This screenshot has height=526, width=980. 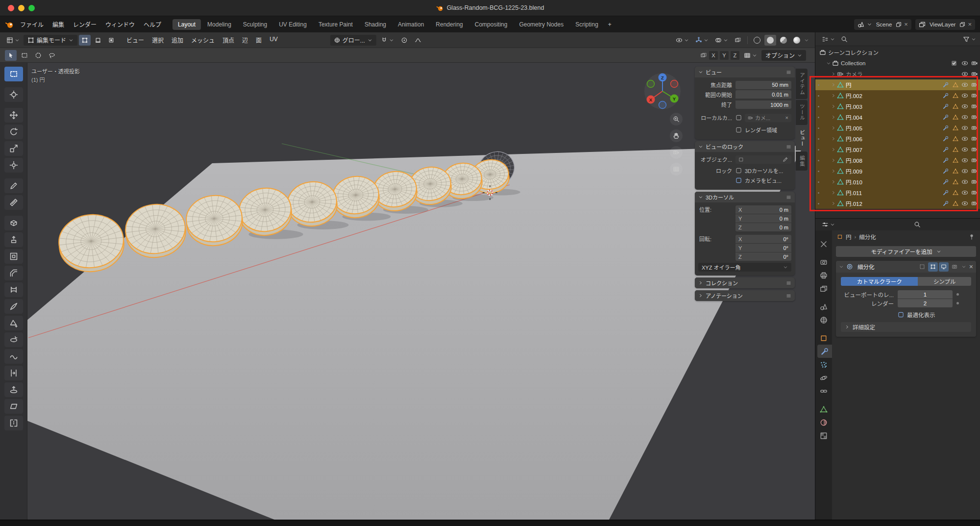 What do you see at coordinates (824, 307) in the screenshot?
I see `properties-tab-scene` at bounding box center [824, 307].